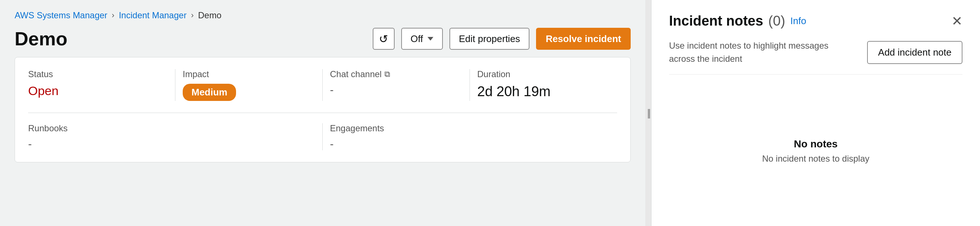 This screenshot has width=980, height=226. What do you see at coordinates (249, 92) in the screenshot?
I see `impact-value: Medium` at bounding box center [249, 92].